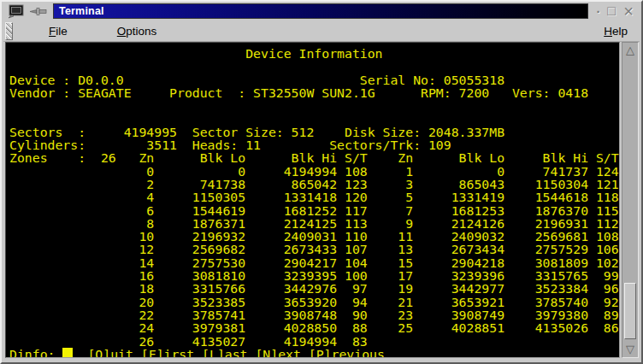 This screenshot has width=643, height=364. I want to click on menu-grip-handle, so click(9, 31).